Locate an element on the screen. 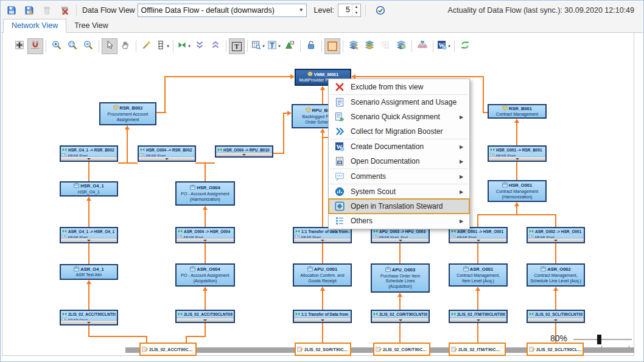 The width and height of the screenshot is (644, 362). zoom-slider-track is located at coordinates (603, 339).